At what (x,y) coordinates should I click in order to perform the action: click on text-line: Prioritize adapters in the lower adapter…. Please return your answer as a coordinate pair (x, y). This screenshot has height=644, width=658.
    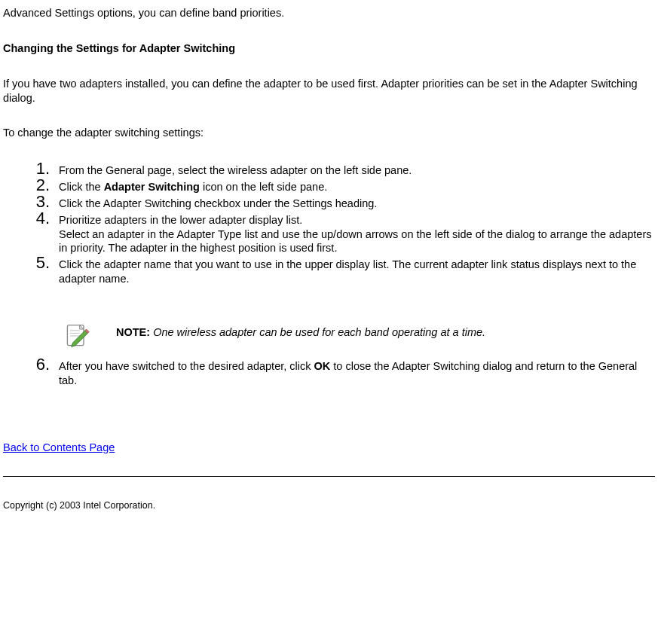
    Looking at the image, I should click on (357, 220).